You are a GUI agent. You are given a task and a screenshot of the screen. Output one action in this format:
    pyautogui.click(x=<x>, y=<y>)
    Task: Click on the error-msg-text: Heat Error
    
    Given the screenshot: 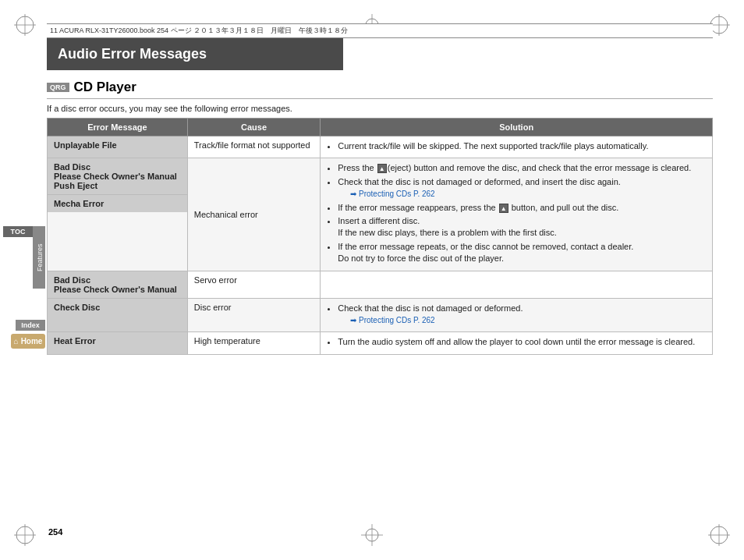 What is the action you would take?
    pyautogui.click(x=117, y=341)
    